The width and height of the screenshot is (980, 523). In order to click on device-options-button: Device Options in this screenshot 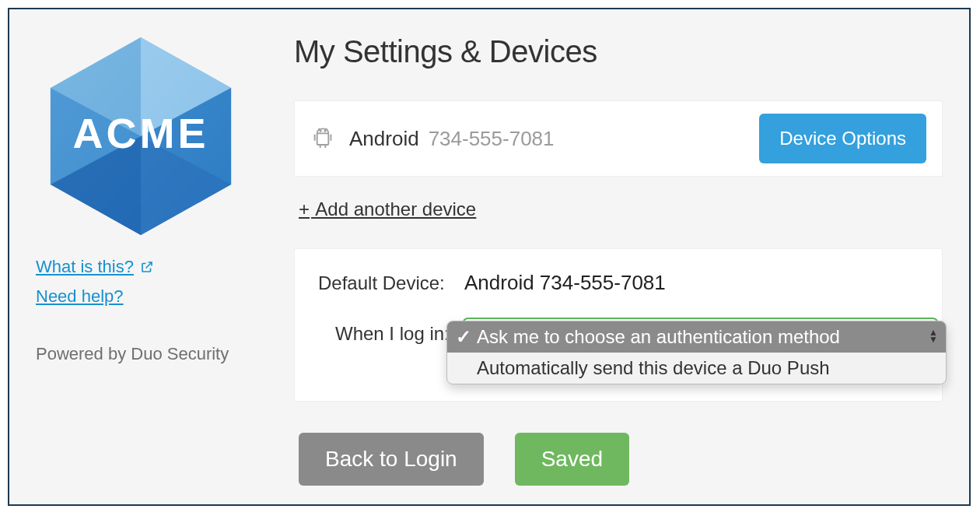, I will do `click(843, 139)`.